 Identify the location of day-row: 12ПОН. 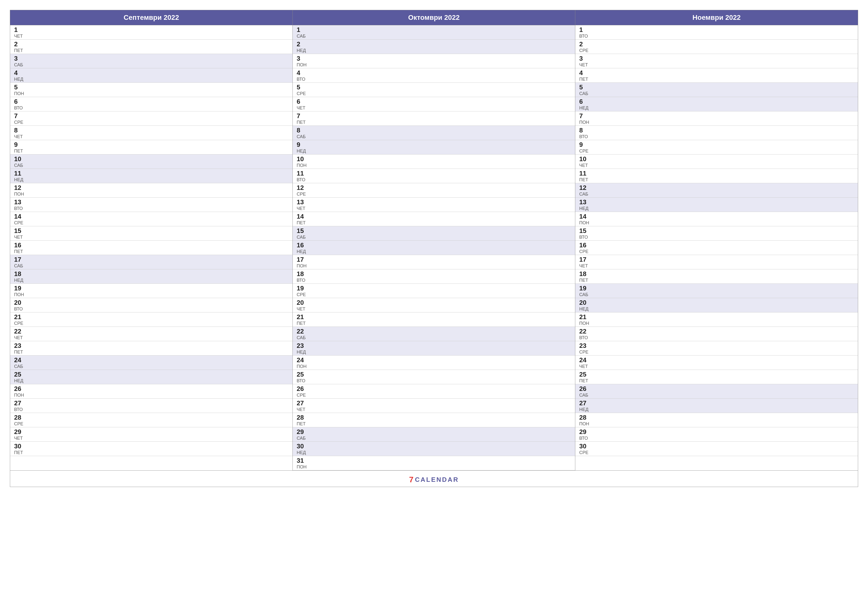
(151, 190).